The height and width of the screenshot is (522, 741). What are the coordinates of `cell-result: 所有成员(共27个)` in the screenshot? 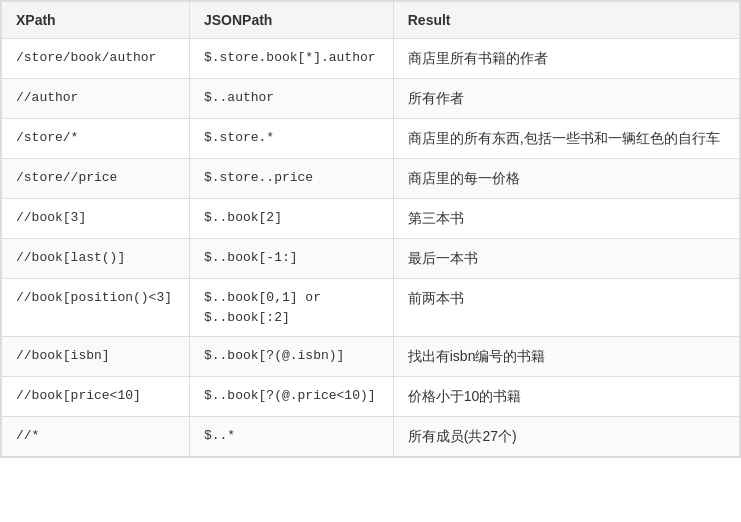 It's located at (566, 437).